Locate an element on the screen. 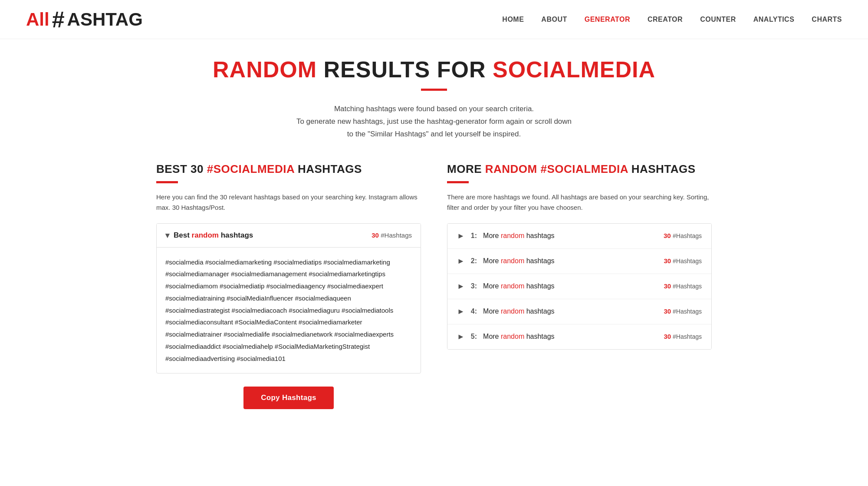  more-count-wrap-3: 30 #Hashtags is located at coordinates (683, 286).